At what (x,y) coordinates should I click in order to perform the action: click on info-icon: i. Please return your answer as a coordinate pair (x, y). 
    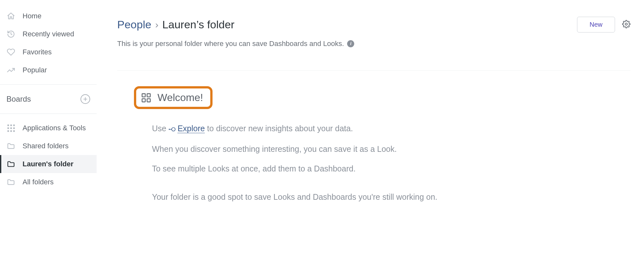
    Looking at the image, I should click on (351, 44).